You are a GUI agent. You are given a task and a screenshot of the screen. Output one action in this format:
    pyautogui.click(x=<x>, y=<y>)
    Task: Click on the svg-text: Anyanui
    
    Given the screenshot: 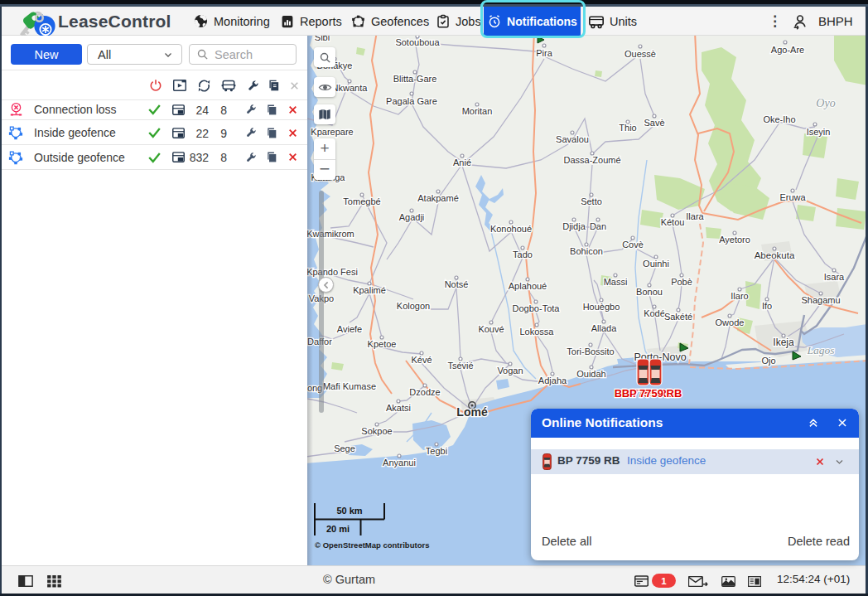 What is the action you would take?
    pyautogui.click(x=399, y=463)
    